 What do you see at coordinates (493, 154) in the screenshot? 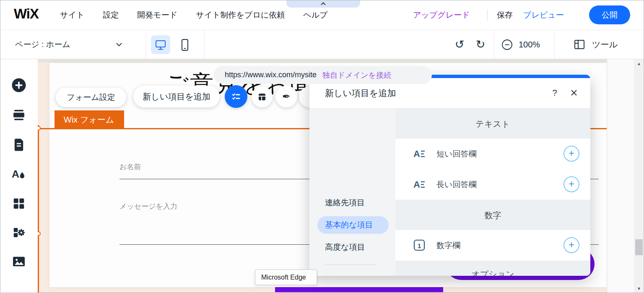
I see `field-row-short-answer: A 短い回答欄 +` at bounding box center [493, 154].